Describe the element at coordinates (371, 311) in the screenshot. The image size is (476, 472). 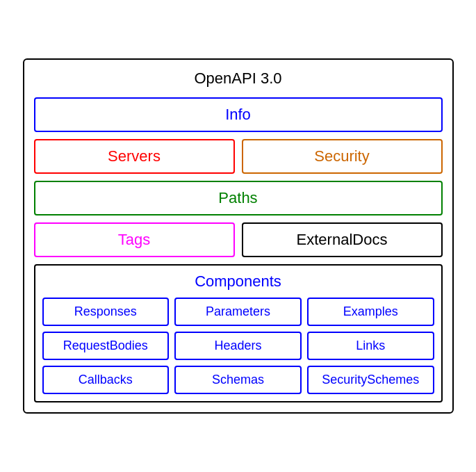
I see `examples-label: Examples` at that location.